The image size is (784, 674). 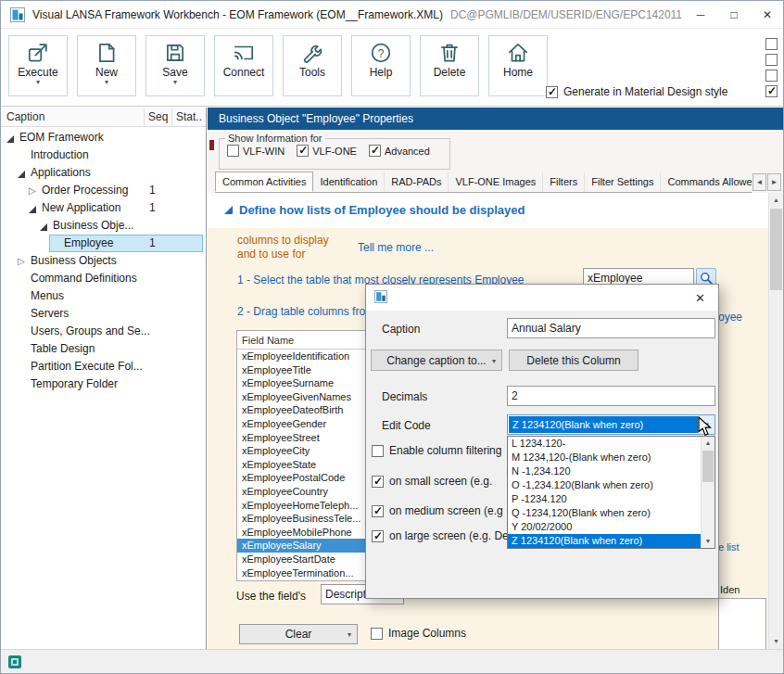 What do you see at coordinates (298, 634) in the screenshot?
I see `clear-button: Clear ▾` at bounding box center [298, 634].